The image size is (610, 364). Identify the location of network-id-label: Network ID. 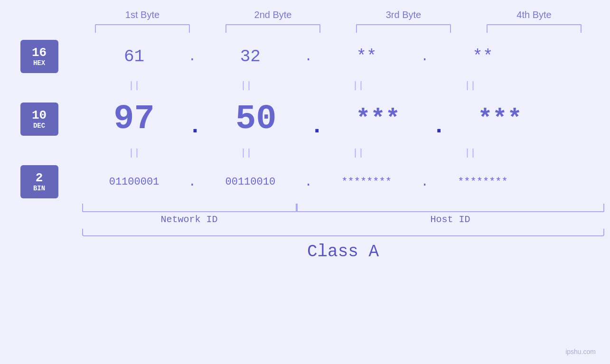
(189, 219).